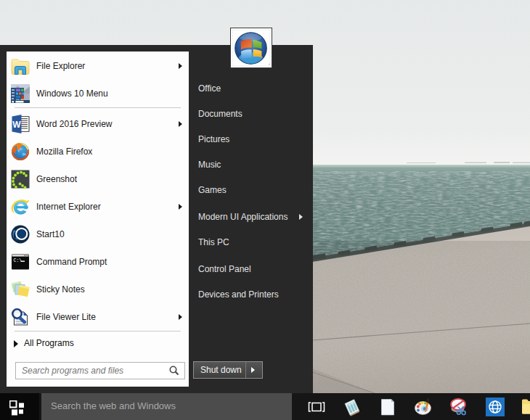 This screenshot has width=530, height=420. I want to click on svg-text: W, so click(17, 125).